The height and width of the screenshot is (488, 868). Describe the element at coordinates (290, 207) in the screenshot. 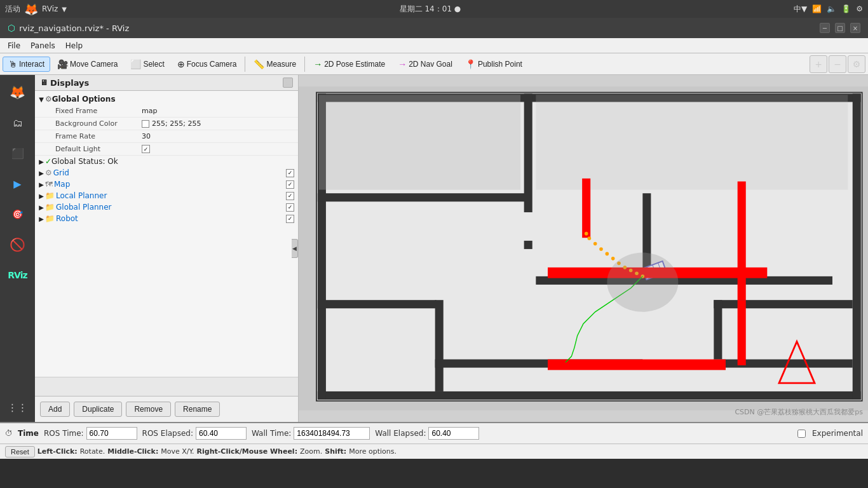

I see `global-planner-checkbox: ✓` at that location.